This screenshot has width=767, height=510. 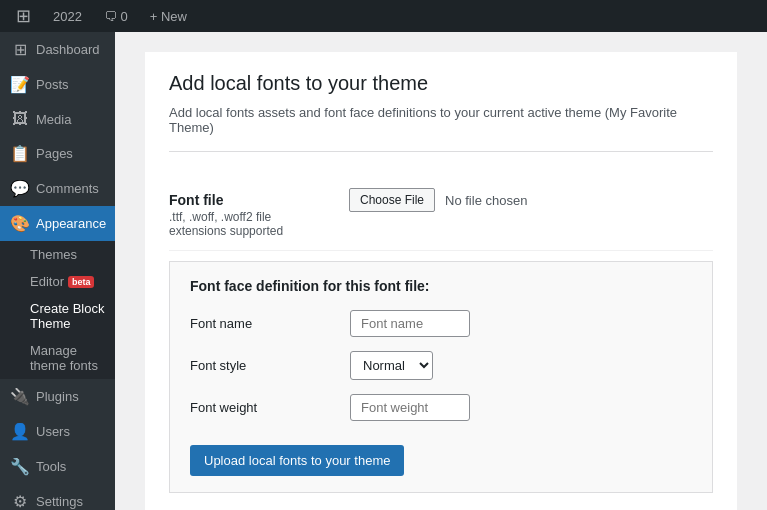 I want to click on font-name-row: Font name, so click(x=441, y=324).